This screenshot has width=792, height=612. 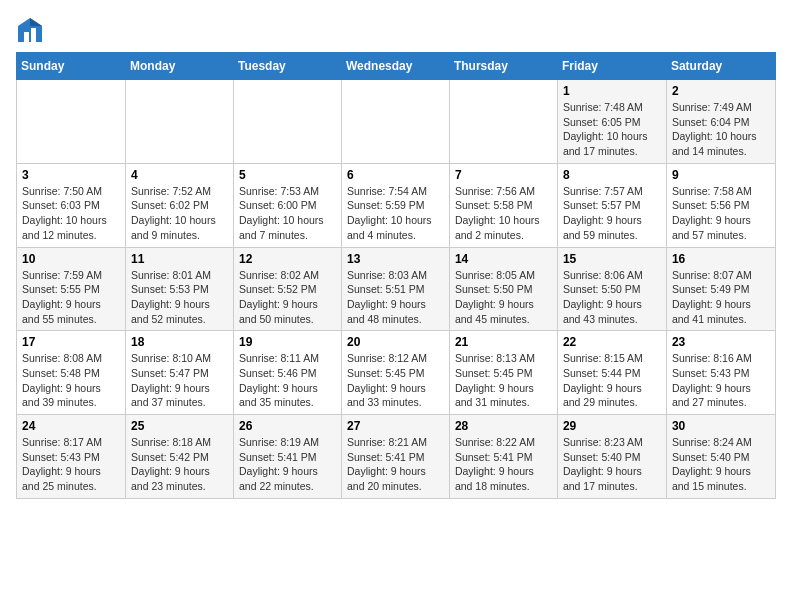 I want to click on day-number: 10, so click(x=71, y=259).